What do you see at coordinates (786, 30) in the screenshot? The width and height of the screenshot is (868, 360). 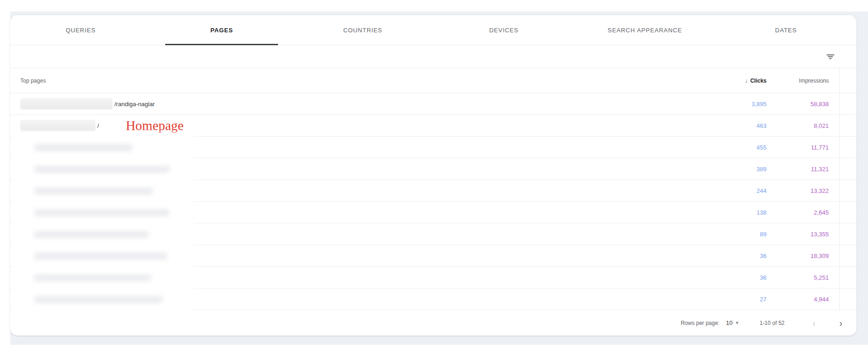 I see `tab-dates: DATES` at bounding box center [786, 30].